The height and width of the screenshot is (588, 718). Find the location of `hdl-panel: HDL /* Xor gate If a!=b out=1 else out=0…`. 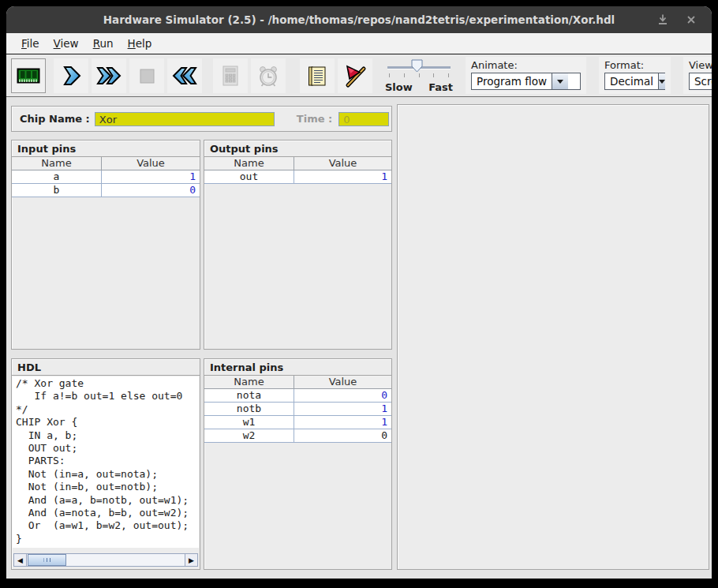

hdl-panel: HDL /* Xor gate If a!=b out=1 else out=0… is located at coordinates (106, 464).